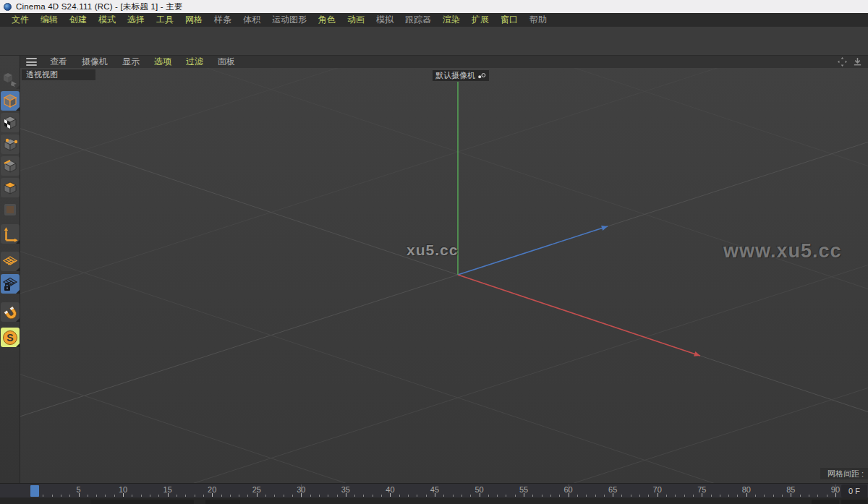 Image resolution: width=868 pixels, height=504 pixels. What do you see at coordinates (35, 491) in the screenshot?
I see `current-frame-marker` at bounding box center [35, 491].